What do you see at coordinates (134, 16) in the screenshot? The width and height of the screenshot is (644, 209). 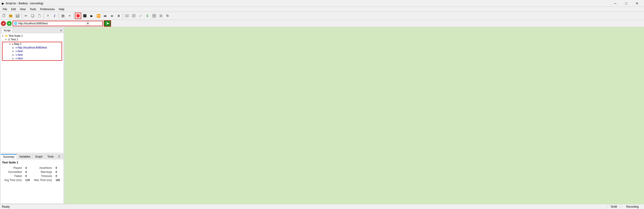 I see `edit-button` at bounding box center [134, 16].